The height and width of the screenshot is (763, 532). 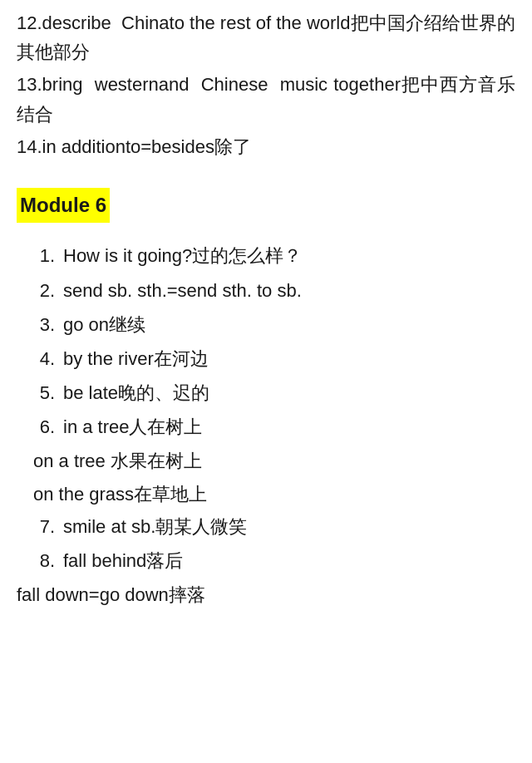 What do you see at coordinates (266, 99) in the screenshot?
I see `item-13-text: 13.bring westernand Chinese music togeth…` at bounding box center [266, 99].